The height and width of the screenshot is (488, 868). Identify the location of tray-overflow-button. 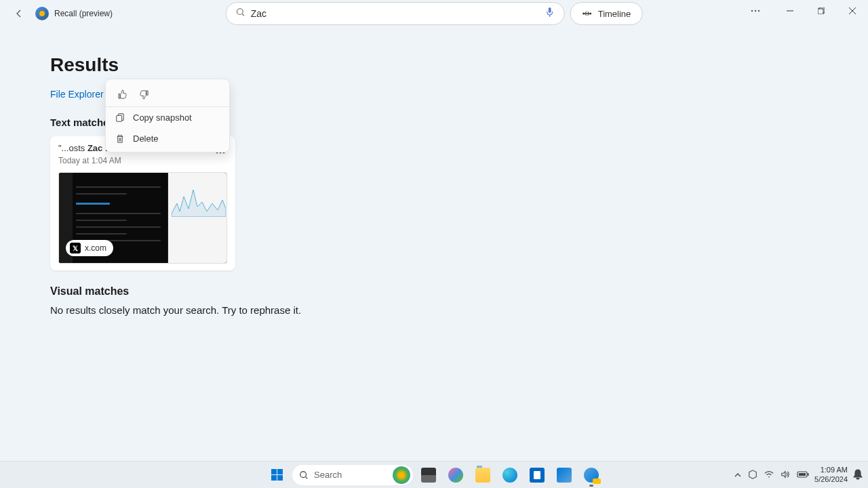
(738, 475).